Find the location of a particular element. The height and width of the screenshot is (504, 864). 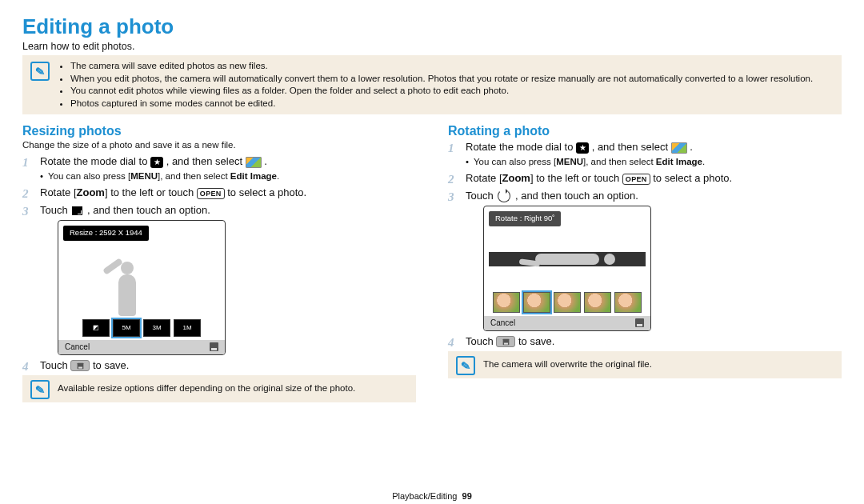

thumb-selected is located at coordinates (537, 302).